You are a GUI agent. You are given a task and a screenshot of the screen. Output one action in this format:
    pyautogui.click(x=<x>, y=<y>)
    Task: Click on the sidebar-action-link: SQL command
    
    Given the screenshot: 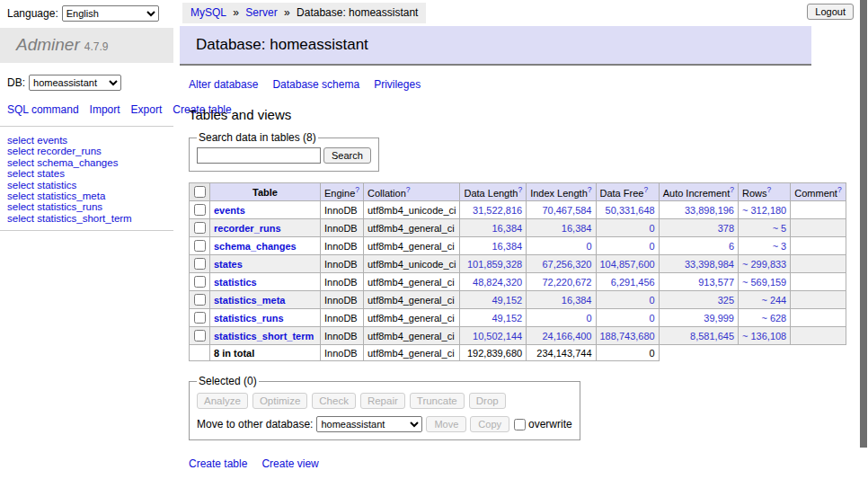 What is the action you would take?
    pyautogui.click(x=43, y=110)
    